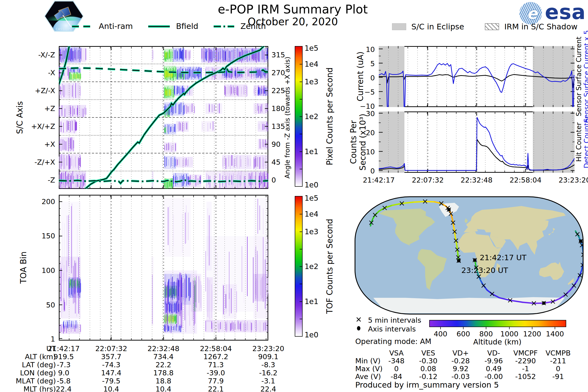 This screenshot has height=392, width=588. Describe the element at coordinates (558, 361) in the screenshot. I see `v-min-vcmpb: -211` at that location.